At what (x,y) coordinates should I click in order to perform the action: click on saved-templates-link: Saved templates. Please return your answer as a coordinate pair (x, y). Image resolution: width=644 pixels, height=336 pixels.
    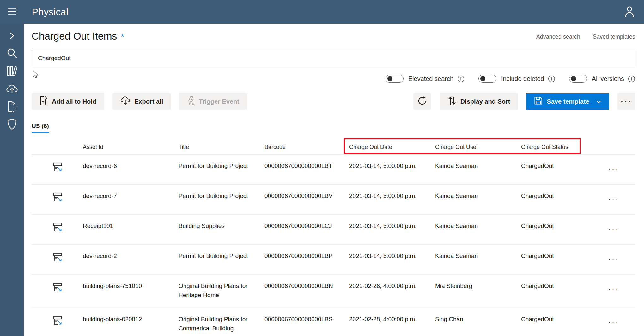
    Looking at the image, I should click on (614, 37).